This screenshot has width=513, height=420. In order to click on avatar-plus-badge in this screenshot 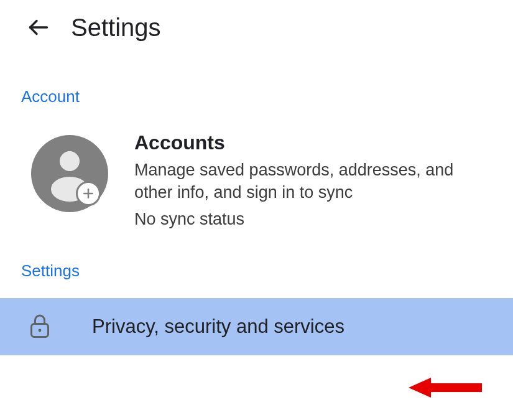, I will do `click(88, 194)`.